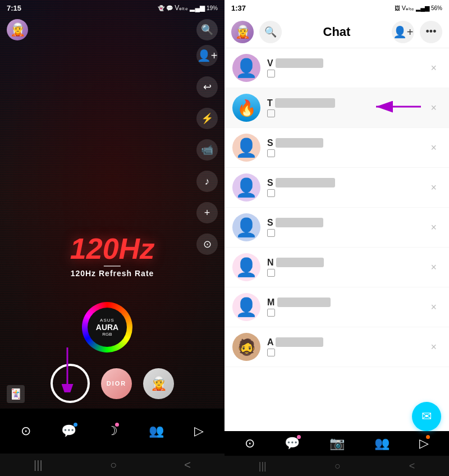  What do you see at coordinates (343, 267) in the screenshot?
I see `chat-info-n: N ████████` at bounding box center [343, 267].